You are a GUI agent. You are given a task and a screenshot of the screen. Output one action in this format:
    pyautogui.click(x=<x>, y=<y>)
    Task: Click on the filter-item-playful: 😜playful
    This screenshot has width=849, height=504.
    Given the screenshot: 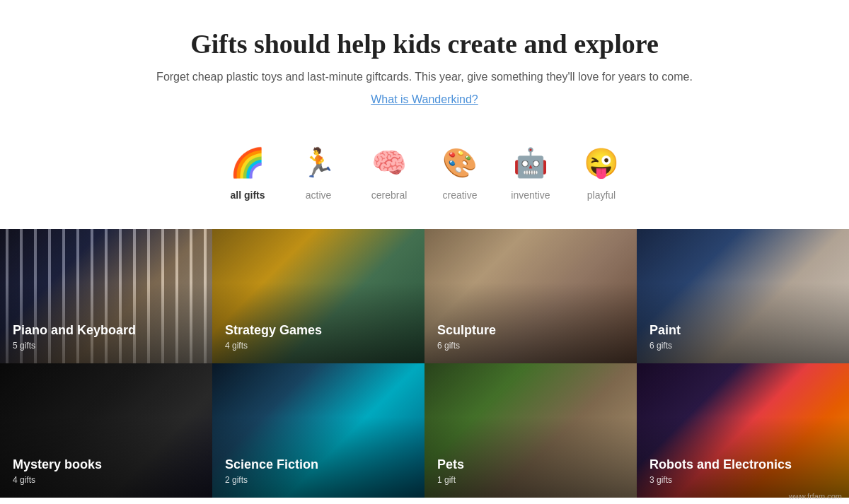 What is the action you would take?
    pyautogui.click(x=601, y=171)
    